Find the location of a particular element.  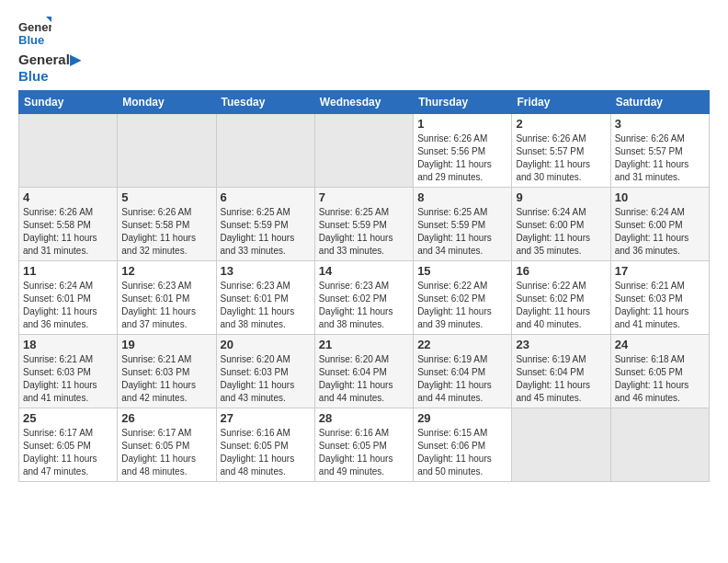

calendar-cell: 4Sunrise: 6:26 AM Sunset: 5:58 PM Daylig… is located at coordinates (68, 224).